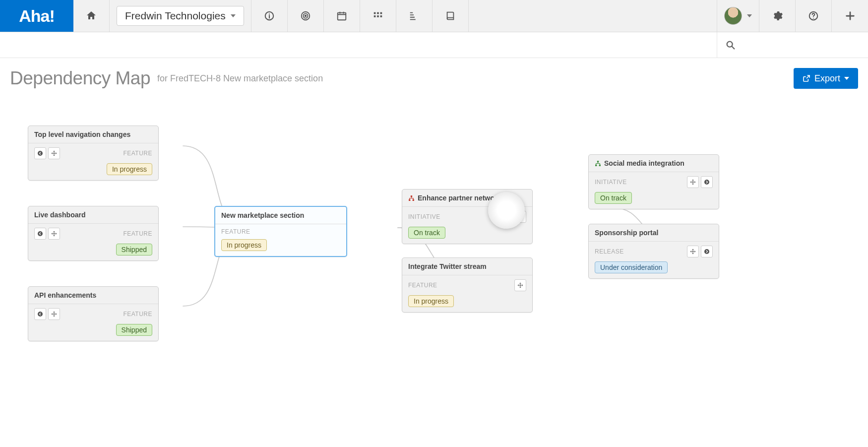  Describe the element at coordinates (91, 16) in the screenshot. I see `home-button` at that location.